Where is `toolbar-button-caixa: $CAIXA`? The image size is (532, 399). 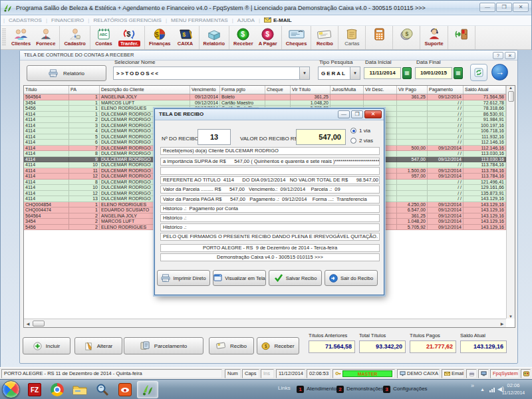
toolbar-button-caixa: $CAIXA is located at coordinates (186, 37).